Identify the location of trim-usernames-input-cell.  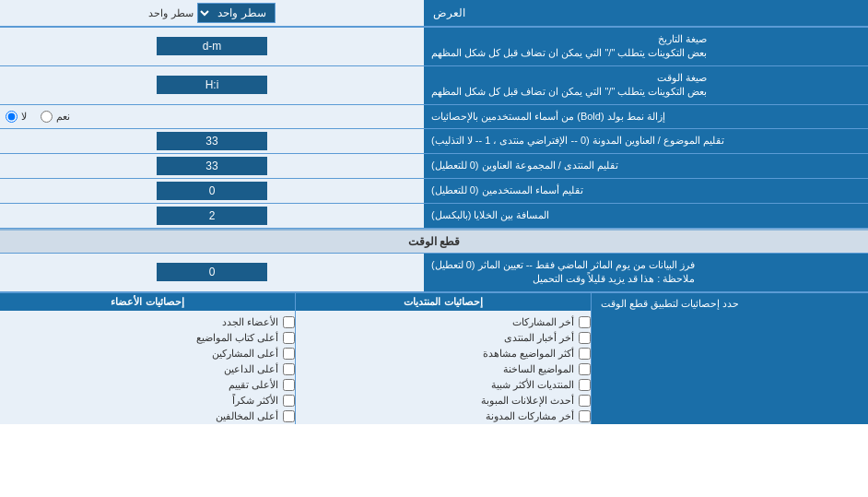
(212, 191).